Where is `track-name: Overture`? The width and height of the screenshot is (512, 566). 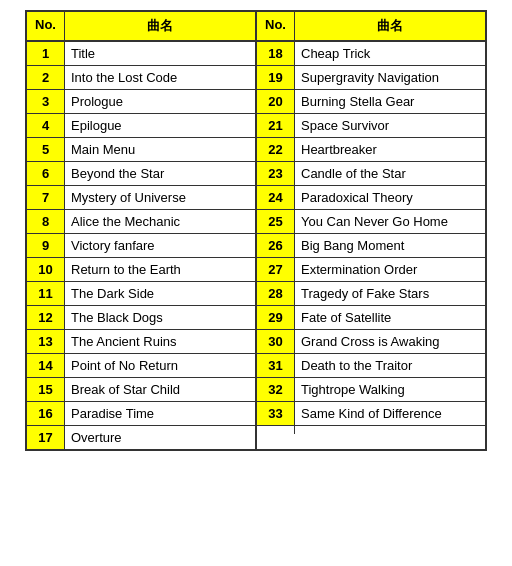 track-name: Overture is located at coordinates (160, 438).